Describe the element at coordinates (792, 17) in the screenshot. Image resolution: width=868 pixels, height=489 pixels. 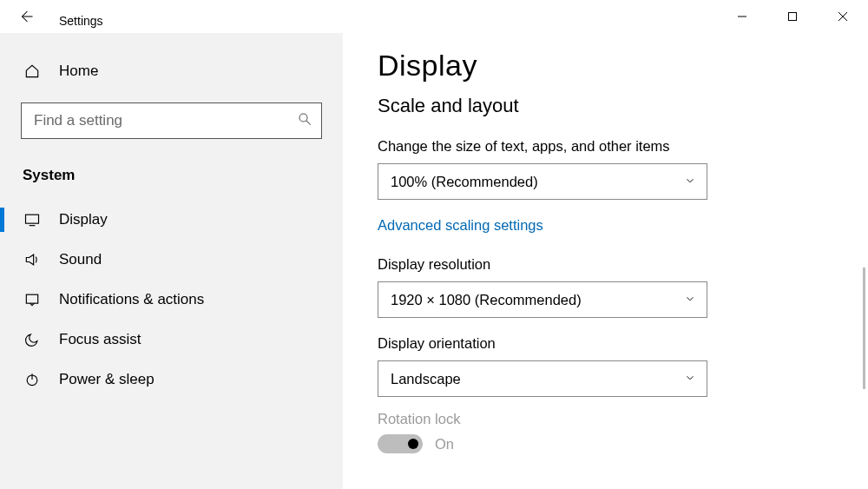
I see `maximize-button` at that location.